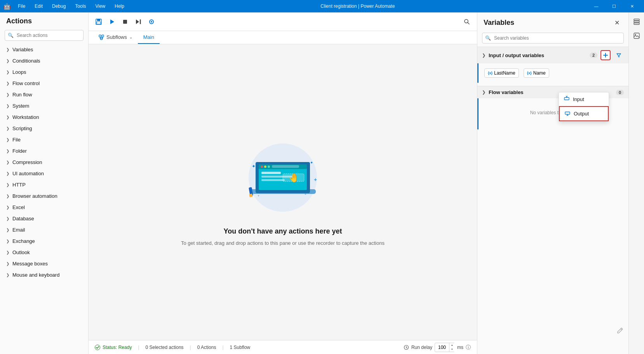 This screenshot has width=644, height=354. I want to click on maximize-button: ☐, so click(614, 6).